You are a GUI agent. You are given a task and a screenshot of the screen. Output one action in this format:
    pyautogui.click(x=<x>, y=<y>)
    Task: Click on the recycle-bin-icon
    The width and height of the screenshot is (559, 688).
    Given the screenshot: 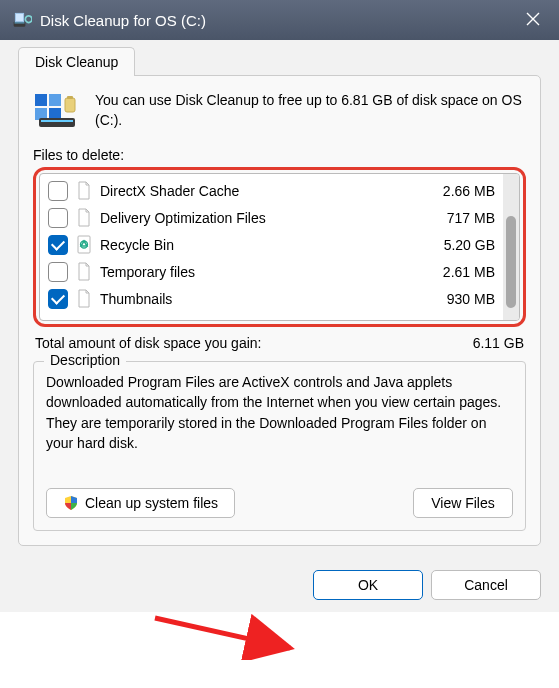 What is the action you would take?
    pyautogui.click(x=84, y=245)
    